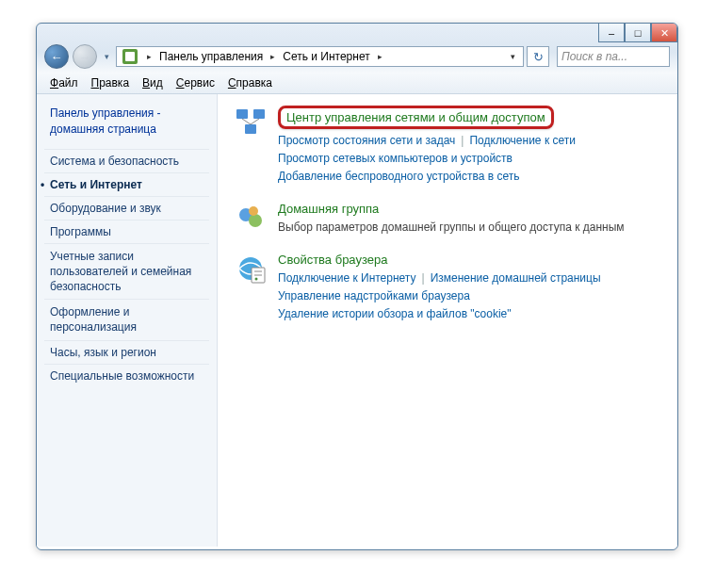  What do you see at coordinates (149, 57) in the screenshot?
I see `breadcrumb-root-arrow: ▸` at bounding box center [149, 57].